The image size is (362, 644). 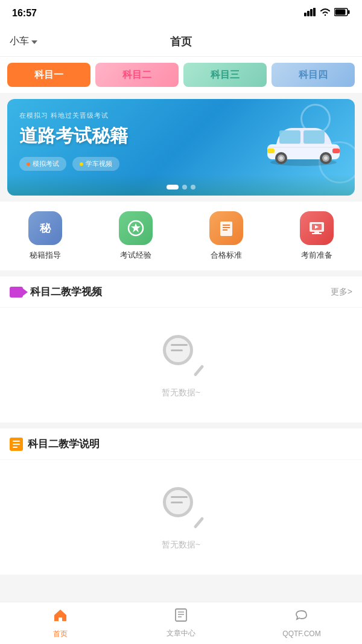 What do you see at coordinates (24, 41) in the screenshot?
I see `vehicle-selector: 小车` at bounding box center [24, 41].